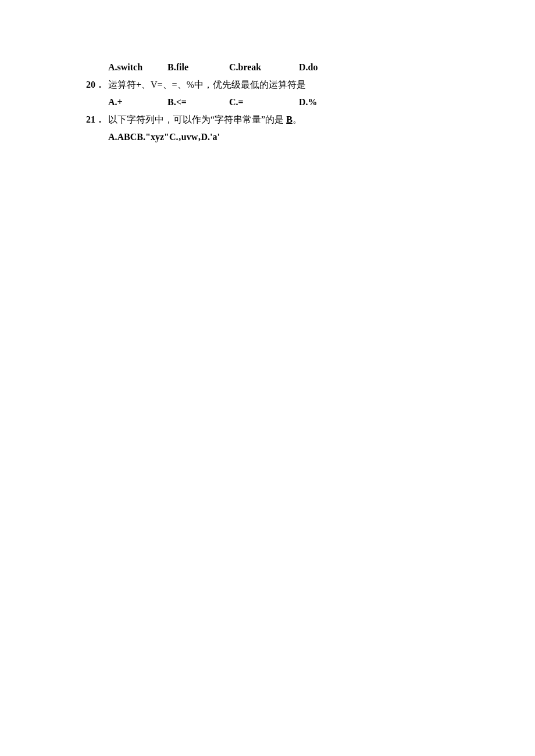  Describe the element at coordinates (264, 67) in the screenshot. I see `q19-option-c: C.break` at that location.